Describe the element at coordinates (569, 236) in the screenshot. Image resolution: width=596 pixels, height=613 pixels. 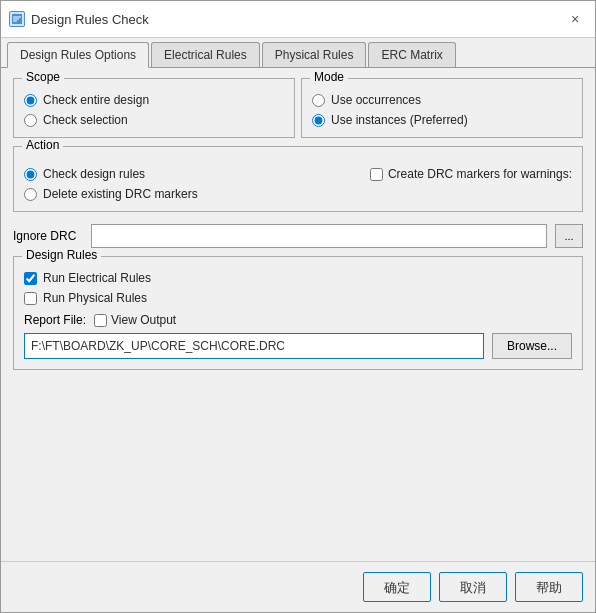
I see `ignore-drc-ellipsis-button: ...` at that location.